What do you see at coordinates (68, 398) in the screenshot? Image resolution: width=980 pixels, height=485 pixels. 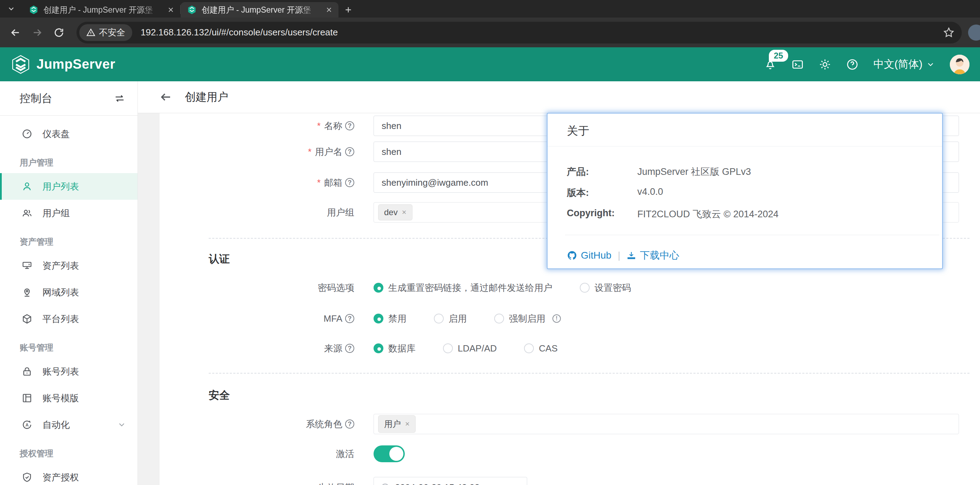 I see `sidebar-item-account-template: 账号模版` at bounding box center [68, 398].